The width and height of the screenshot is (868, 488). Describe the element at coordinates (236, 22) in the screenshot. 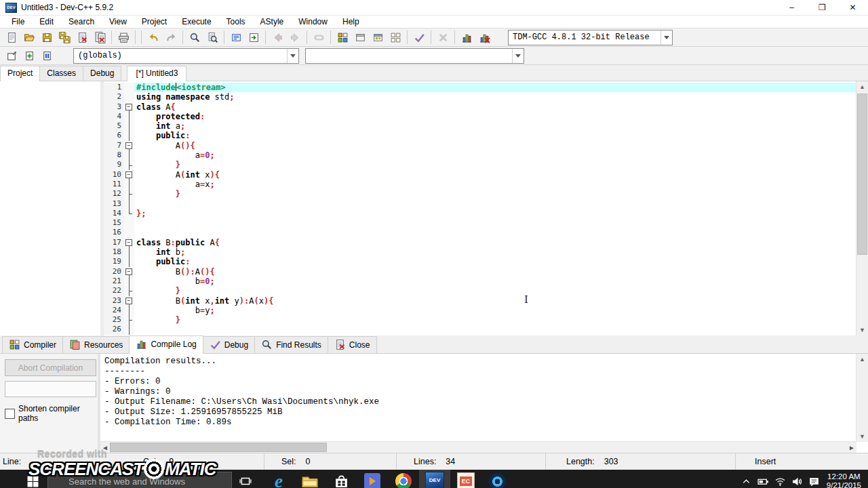

I see `menu-tools: Tools` at that location.